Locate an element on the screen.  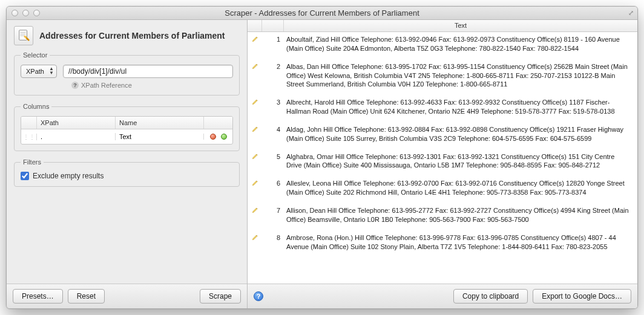
exclude-empty-label: Exclude empty results is located at coordinates (68, 176).